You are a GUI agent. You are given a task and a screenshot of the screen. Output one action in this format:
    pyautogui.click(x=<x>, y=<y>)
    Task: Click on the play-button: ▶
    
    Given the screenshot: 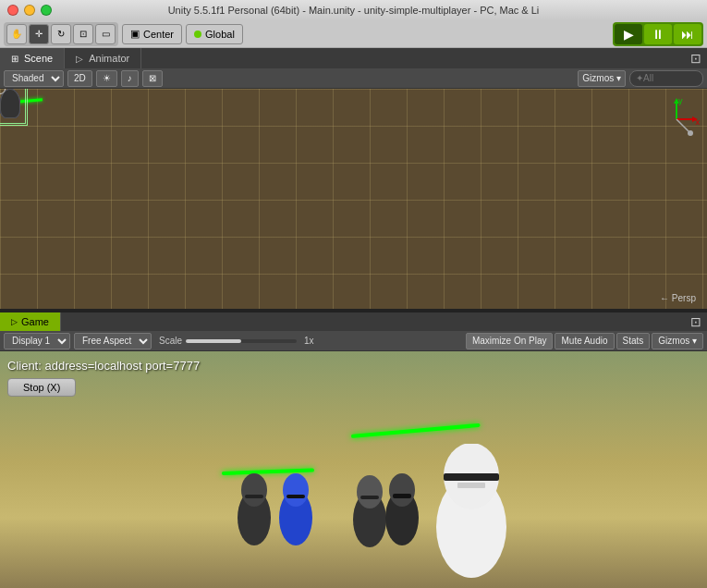 What is the action you would take?
    pyautogui.click(x=628, y=34)
    